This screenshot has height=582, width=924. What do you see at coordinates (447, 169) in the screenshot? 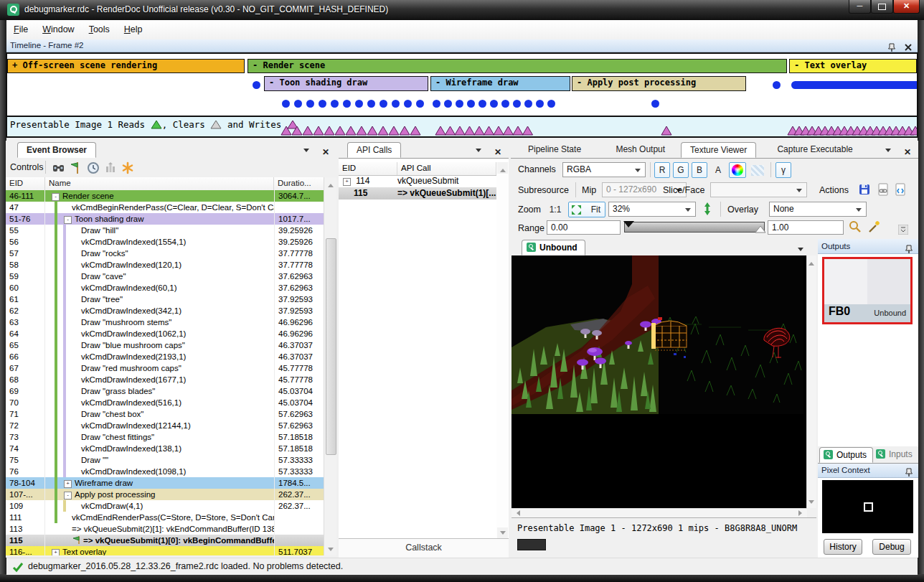
I see `column-header: API Call` at bounding box center [447, 169].